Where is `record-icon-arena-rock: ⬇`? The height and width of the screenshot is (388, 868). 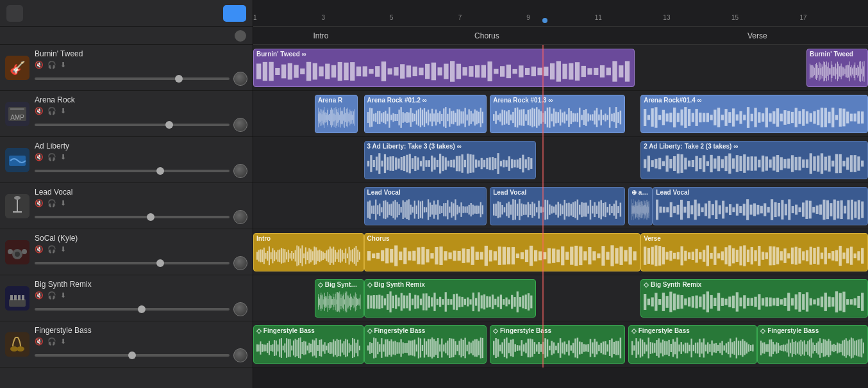 record-icon-arena-rock: ⬇ is located at coordinates (63, 111).